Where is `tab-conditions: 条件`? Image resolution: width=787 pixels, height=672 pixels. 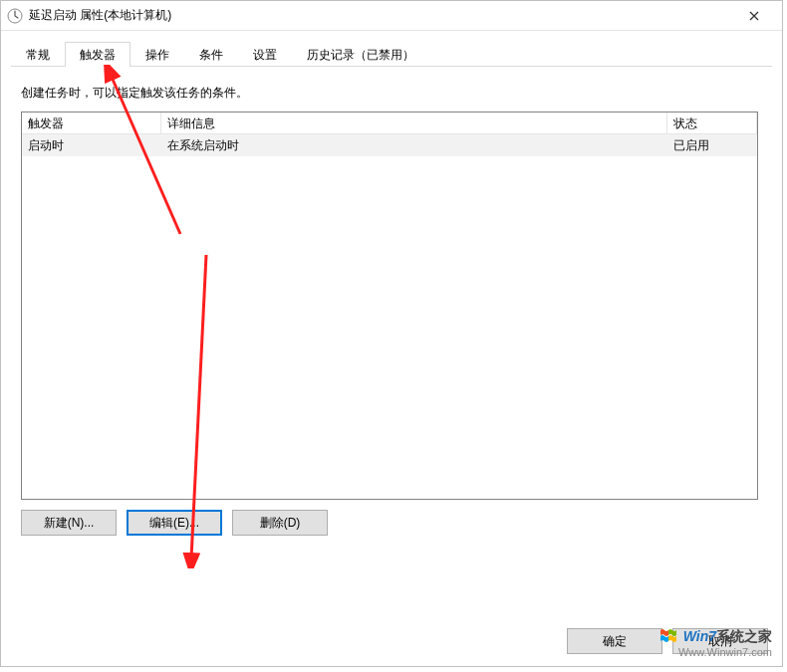
tab-conditions: 条件 is located at coordinates (211, 54).